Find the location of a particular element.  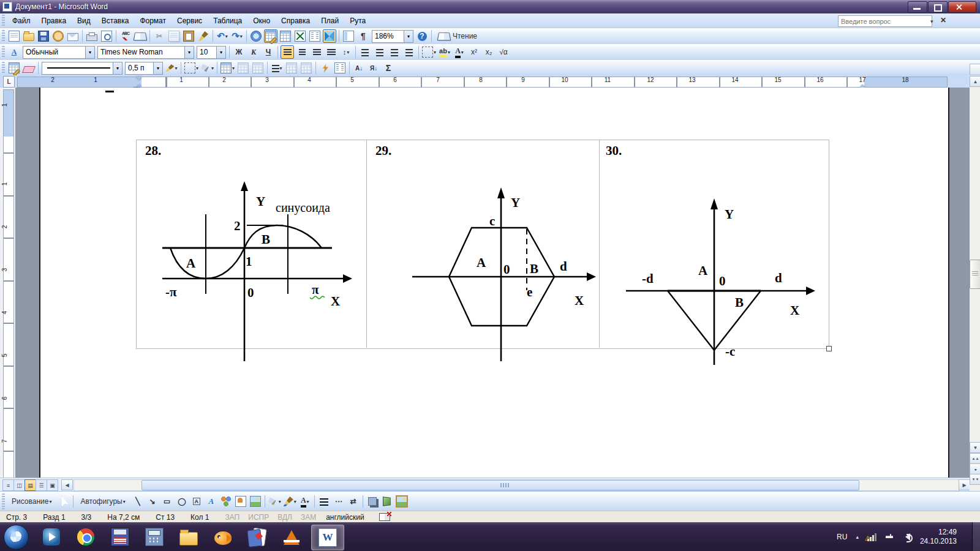

horizontal-scrollbar-thumb is located at coordinates (500, 485).